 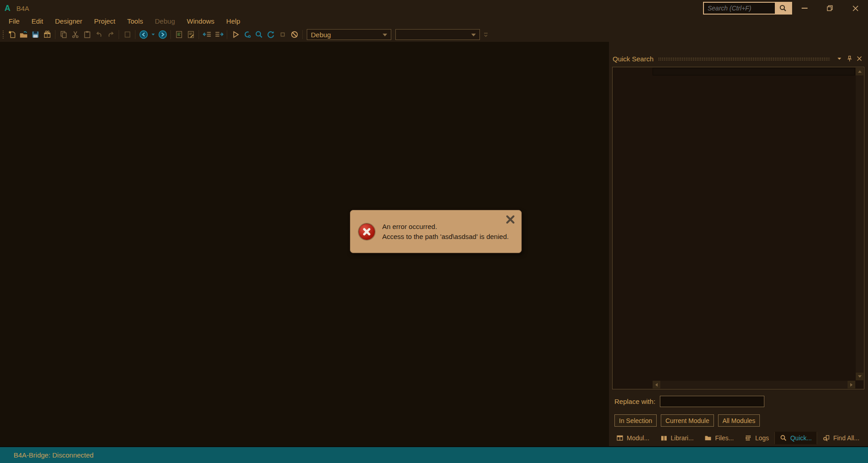 What do you see at coordinates (855, 8) in the screenshot?
I see `close-button` at bounding box center [855, 8].